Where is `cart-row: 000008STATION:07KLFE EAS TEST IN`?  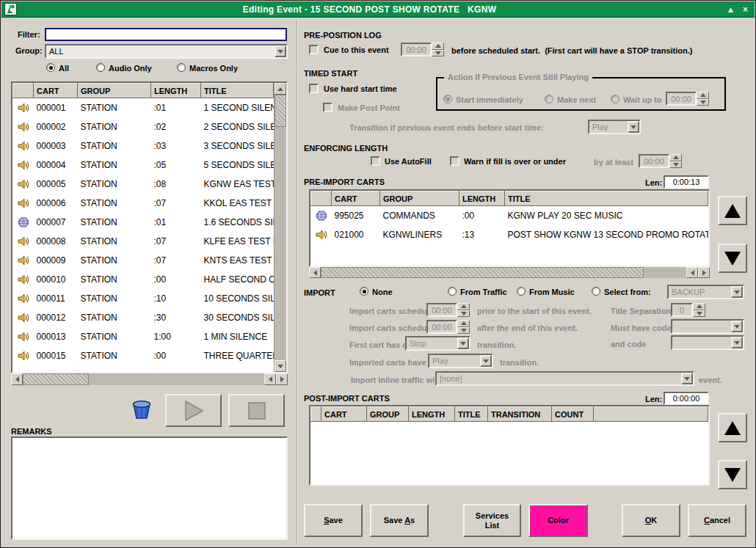
cart-row: 000008STATION:07KLFE EAS TEST IN is located at coordinates (144, 241).